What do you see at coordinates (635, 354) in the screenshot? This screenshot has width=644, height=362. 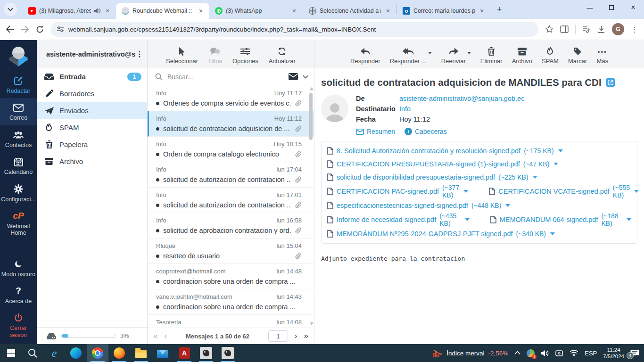 I see `action-center-icon: 4` at bounding box center [635, 354].